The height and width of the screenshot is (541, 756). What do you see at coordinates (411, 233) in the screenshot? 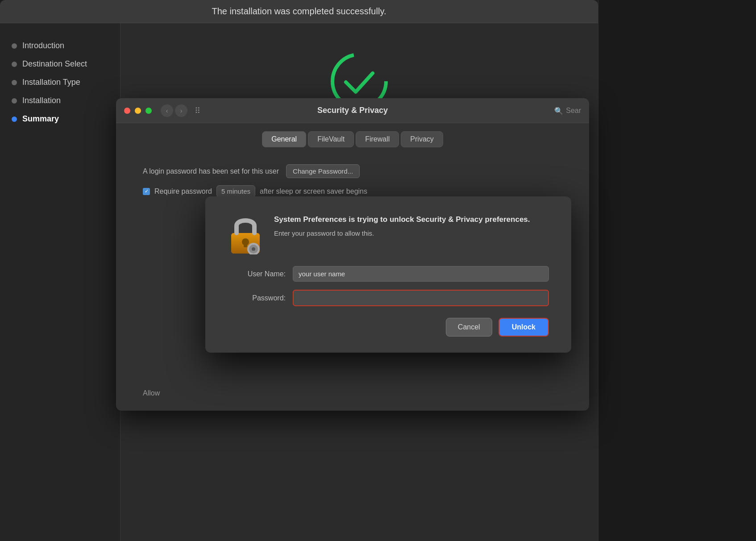
I see `auth-dialog-subtitle: Enter your password to allow this.` at bounding box center [411, 233].